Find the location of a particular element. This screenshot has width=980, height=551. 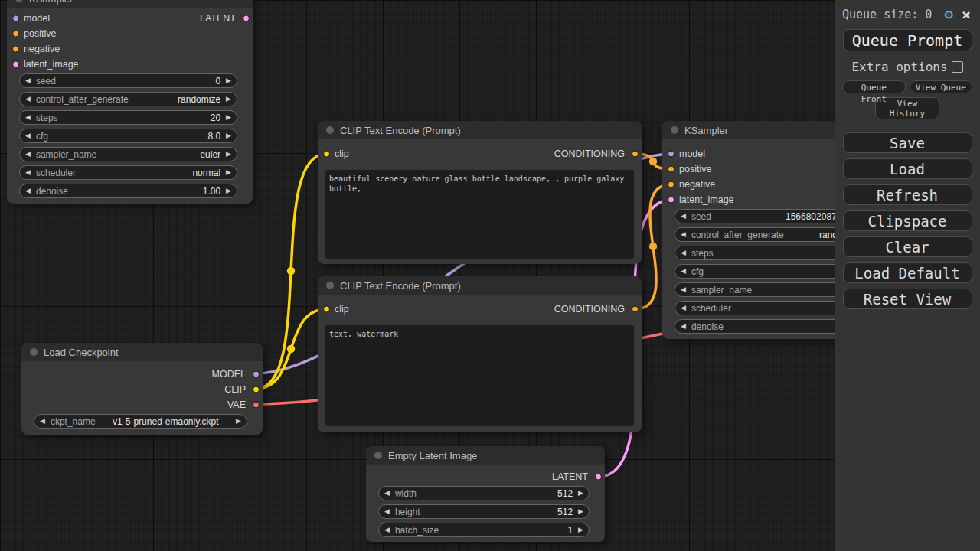

node-clip-text-encode-positive: CLIP Text Encode (Prompt) clip CONDITION… is located at coordinates (479, 193).